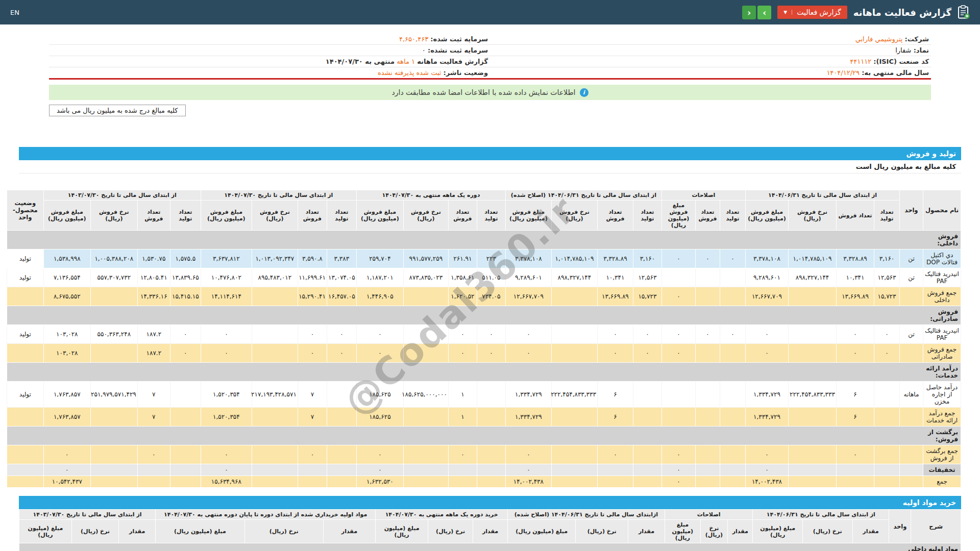  I want to click on table-section-row: درآمد ارائه خدمات:, so click(484, 372).